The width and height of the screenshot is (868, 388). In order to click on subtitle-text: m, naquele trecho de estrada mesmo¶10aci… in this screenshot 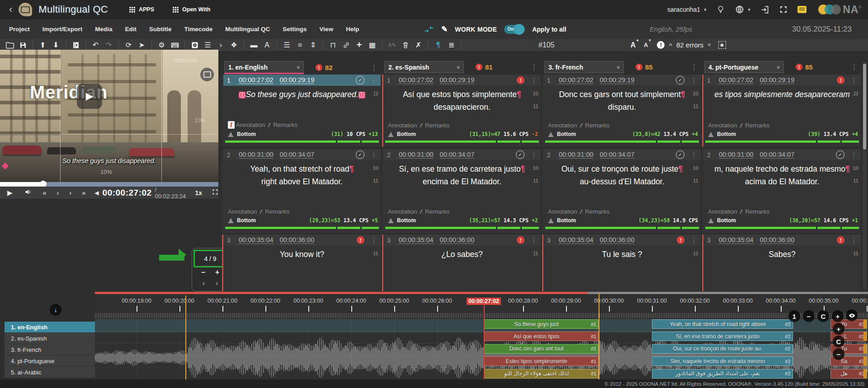, I will do `click(782, 174)`.